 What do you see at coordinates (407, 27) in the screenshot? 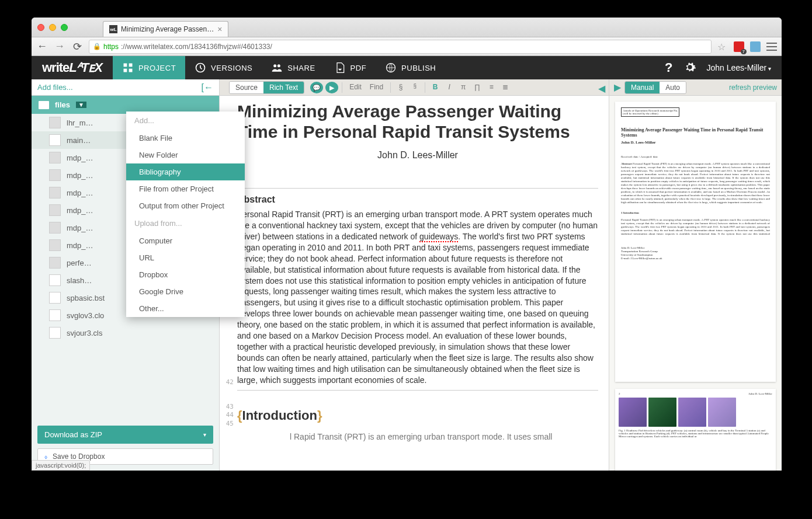
I see `titlebar: wL Minimizing Average Passen… ×` at bounding box center [407, 27].